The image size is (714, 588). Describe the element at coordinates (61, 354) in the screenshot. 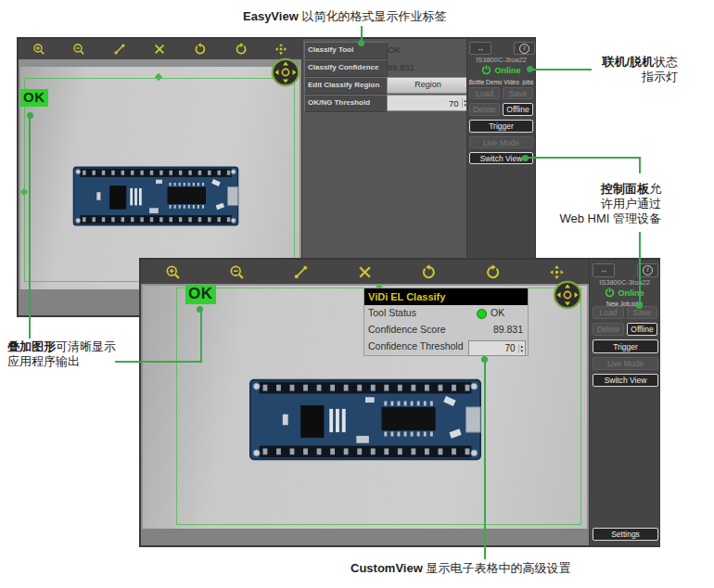

I see `annotation-overlay: 叠加图形可清晰显示 应用程序输出` at that location.